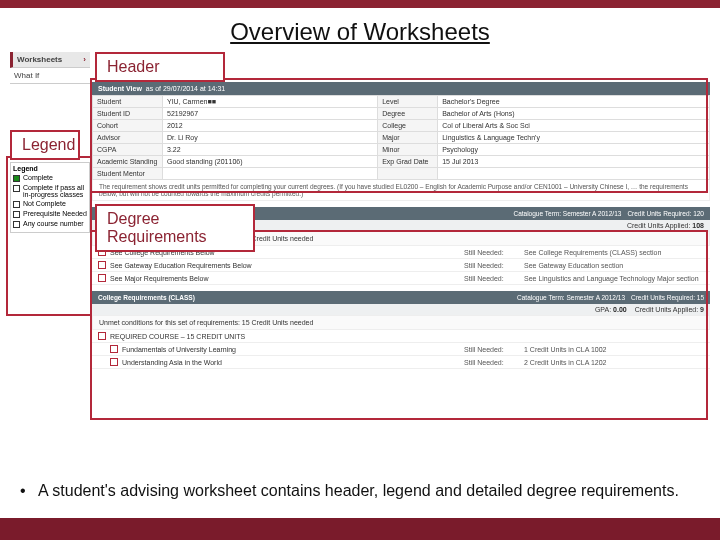 The image size is (720, 540). Describe the element at coordinates (49, 236) in the screenshot. I see `outline-legend` at that location.